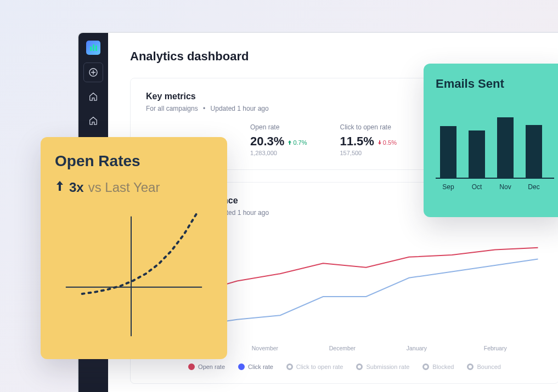 The height and width of the screenshot is (392, 558). What do you see at coordinates (344, 56) in the screenshot?
I see `page-title: Analytics dashboard` at bounding box center [344, 56].